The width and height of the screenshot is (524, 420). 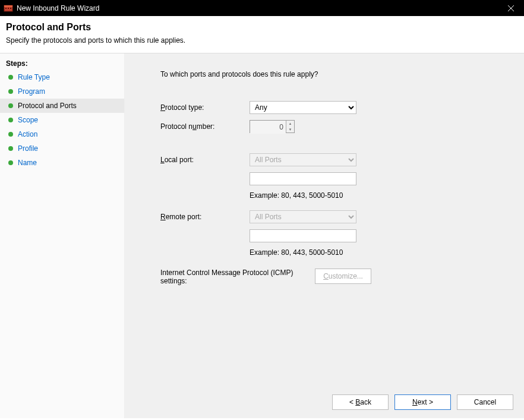 What do you see at coordinates (48, 106) in the screenshot?
I see `step-label: Protocol and Ports` at bounding box center [48, 106].